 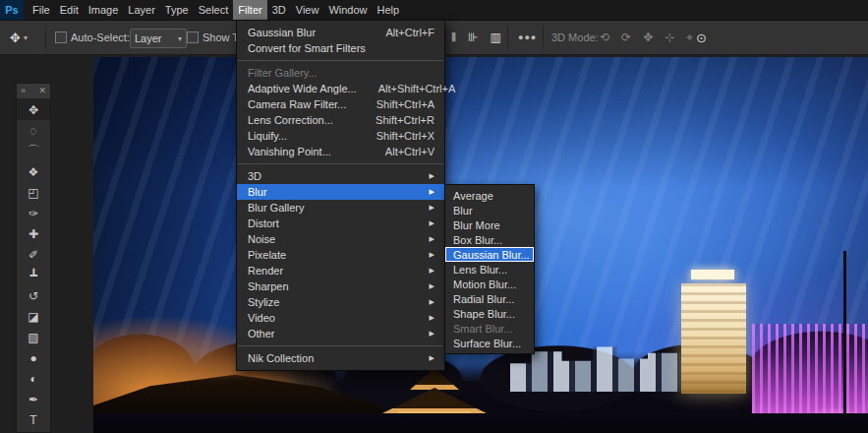 What do you see at coordinates (490, 211) in the screenshot?
I see `blur-submenu-item-blur: Blur` at bounding box center [490, 211].